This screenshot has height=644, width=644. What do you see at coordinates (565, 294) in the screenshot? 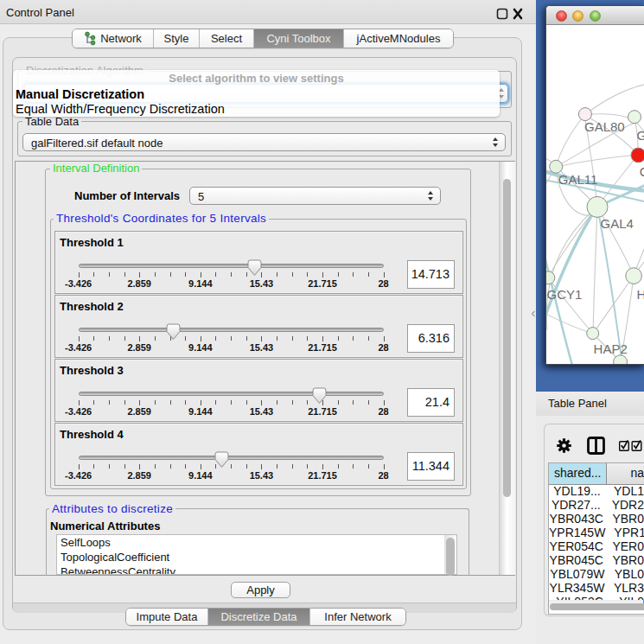
I see `svg-text: GCY1` at bounding box center [565, 294].